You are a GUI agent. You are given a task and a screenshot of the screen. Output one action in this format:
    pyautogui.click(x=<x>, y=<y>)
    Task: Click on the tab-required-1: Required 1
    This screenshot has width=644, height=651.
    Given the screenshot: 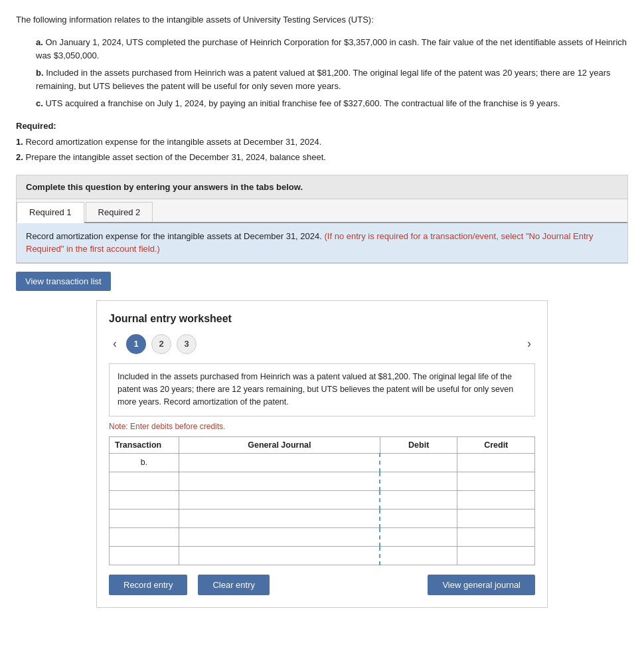 What is the action you would take?
    pyautogui.click(x=50, y=213)
    